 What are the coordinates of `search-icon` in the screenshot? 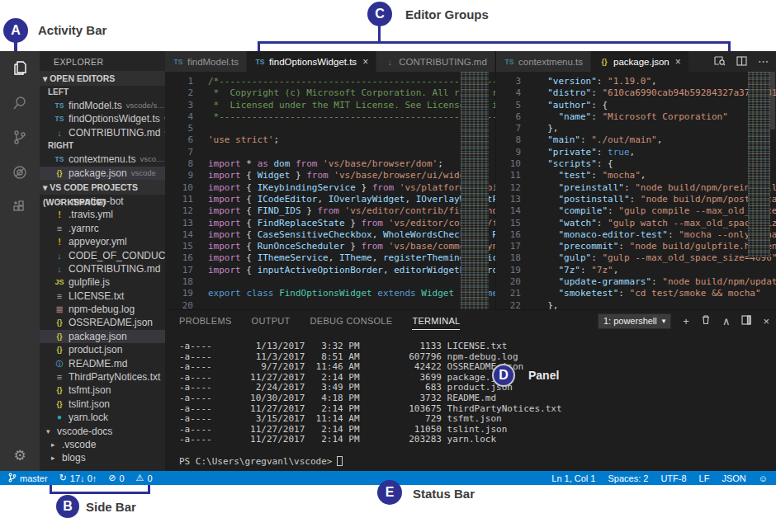 It's located at (20, 103).